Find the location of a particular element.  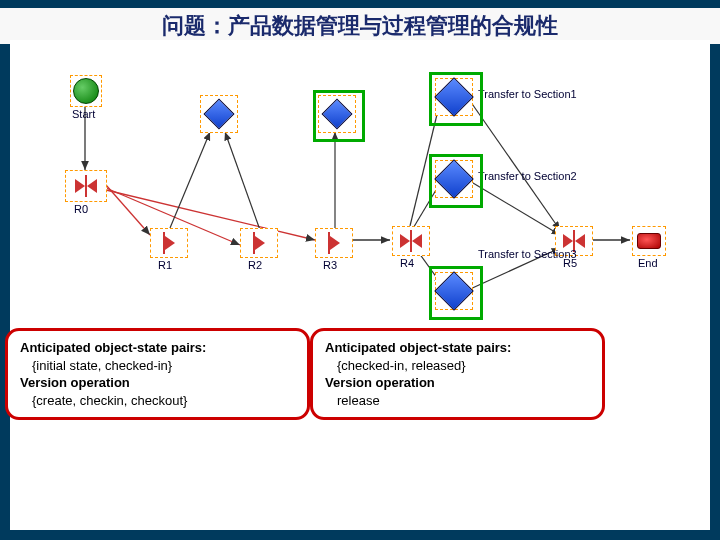

start-icon is located at coordinates (86, 91).